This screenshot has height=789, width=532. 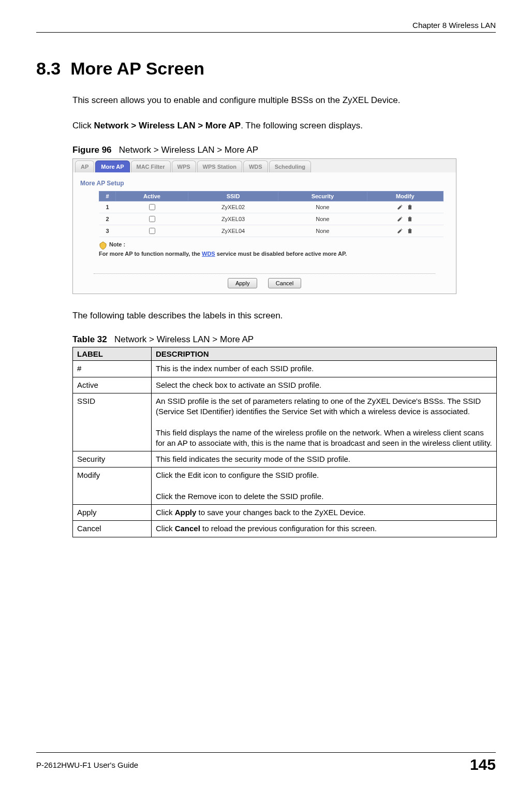 I want to click on wds-link: WDS, so click(x=209, y=254).